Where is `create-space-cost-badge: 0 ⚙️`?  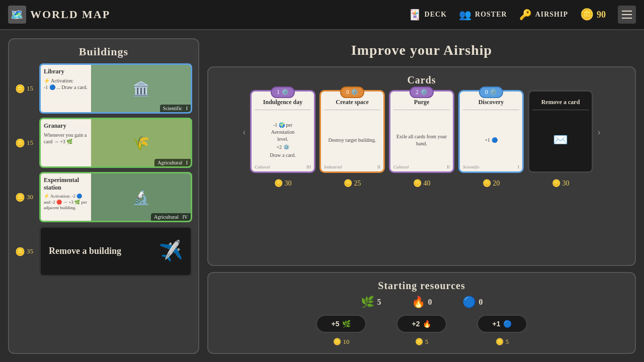
create-space-cost-badge: 0 ⚙️ is located at coordinates (352, 93).